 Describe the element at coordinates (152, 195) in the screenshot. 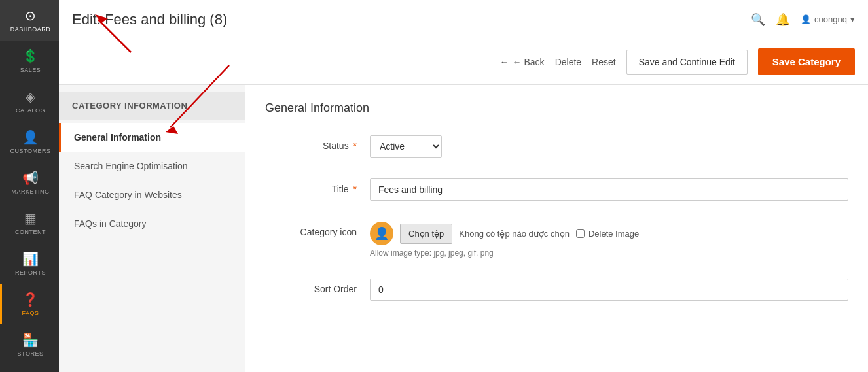

I see `left-menu-item-websites: FAQ Category in Websites` at that location.